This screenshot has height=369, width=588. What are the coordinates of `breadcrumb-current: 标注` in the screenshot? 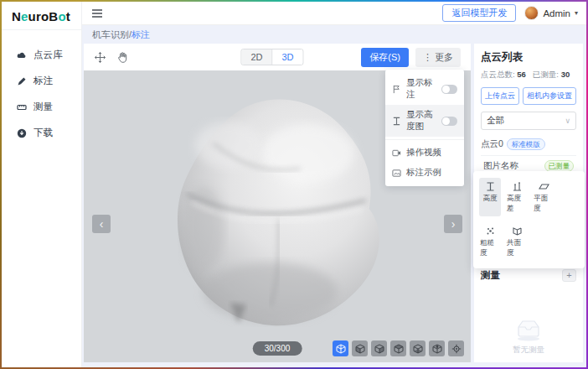 It's located at (141, 34).